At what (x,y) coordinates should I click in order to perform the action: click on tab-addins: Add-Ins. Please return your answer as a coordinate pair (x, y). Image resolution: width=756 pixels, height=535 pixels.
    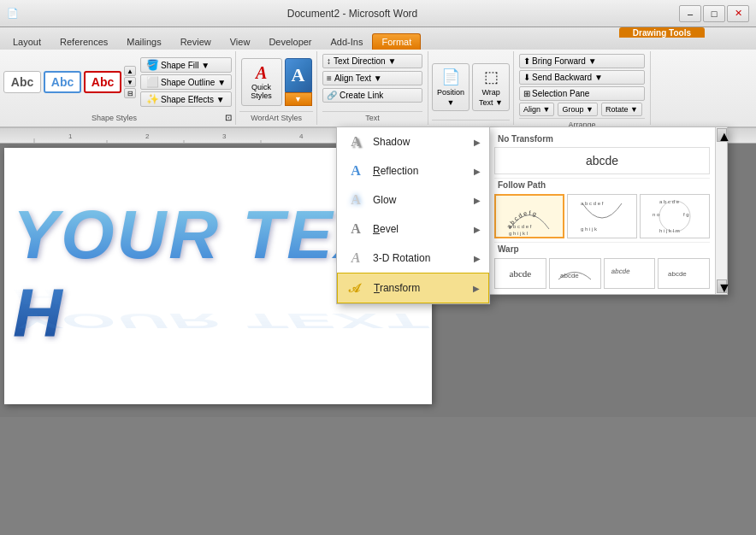
    Looking at the image, I should click on (347, 41).